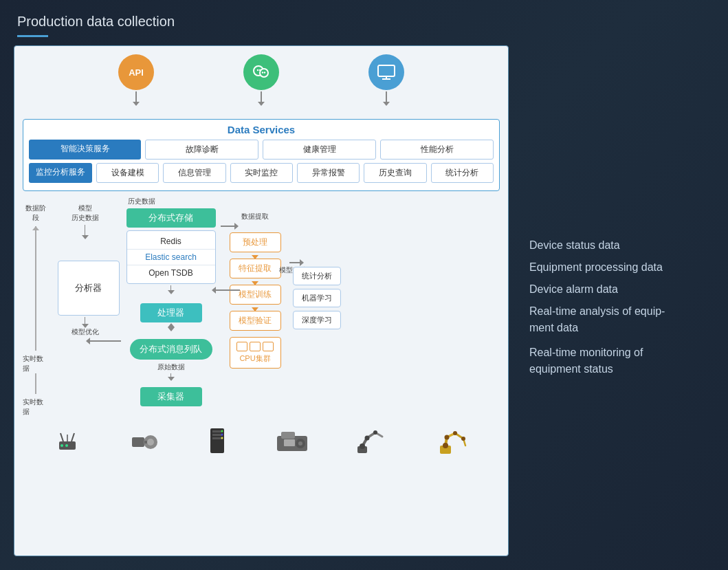 Image resolution: width=728 pixels, height=570 pixels. I want to click on service-btn-health: 健康管理, so click(319, 150).